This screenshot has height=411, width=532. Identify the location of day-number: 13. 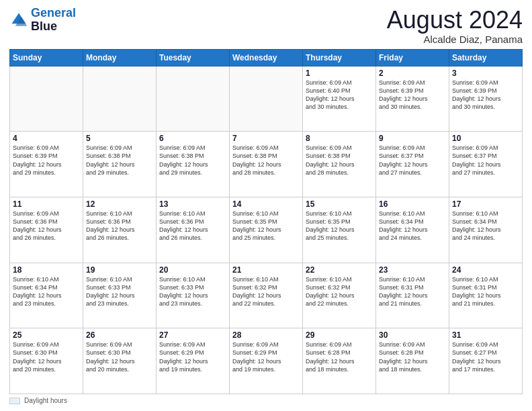
(193, 204).